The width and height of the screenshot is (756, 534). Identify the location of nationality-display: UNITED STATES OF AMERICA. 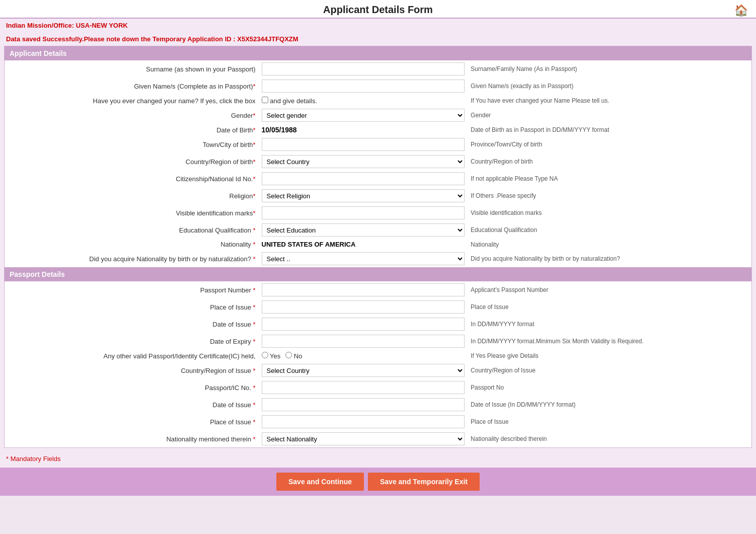
(309, 245).